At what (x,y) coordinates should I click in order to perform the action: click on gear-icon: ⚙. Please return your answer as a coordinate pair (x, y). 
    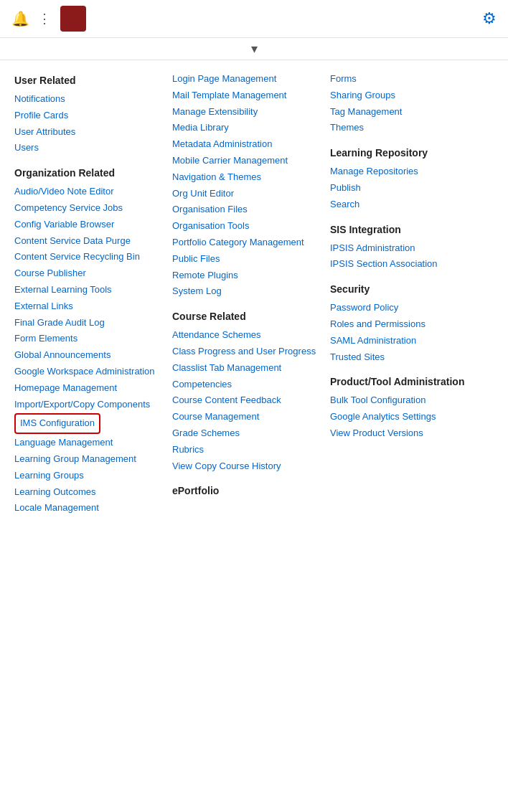
    Looking at the image, I should click on (489, 19).